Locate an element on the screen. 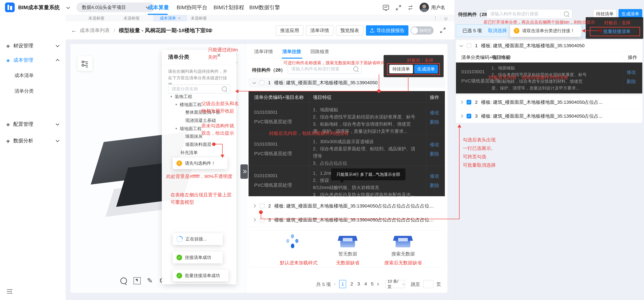  page-5-button: 5 is located at coordinates (372, 284).